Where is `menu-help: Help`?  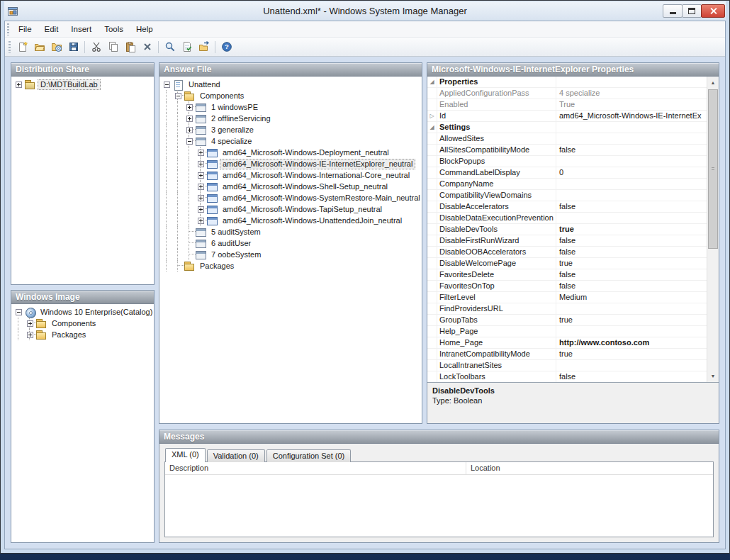
menu-help: Help is located at coordinates (145, 29).